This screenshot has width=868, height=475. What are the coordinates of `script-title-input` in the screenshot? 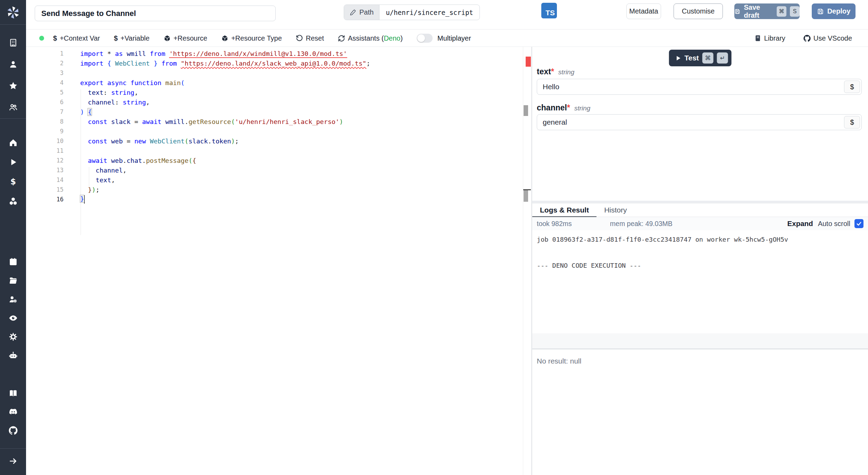 It's located at (155, 13).